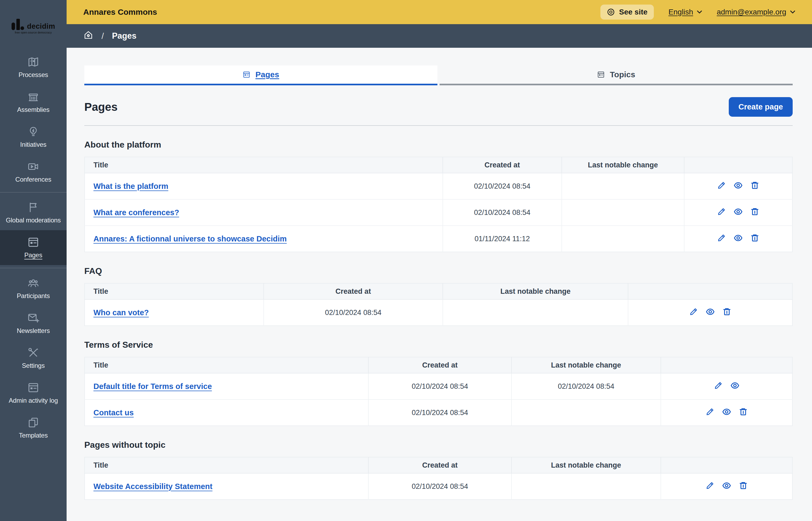 The height and width of the screenshot is (521, 812). Describe the element at coordinates (793, 12) in the screenshot. I see `chevron-down-icon` at that location.